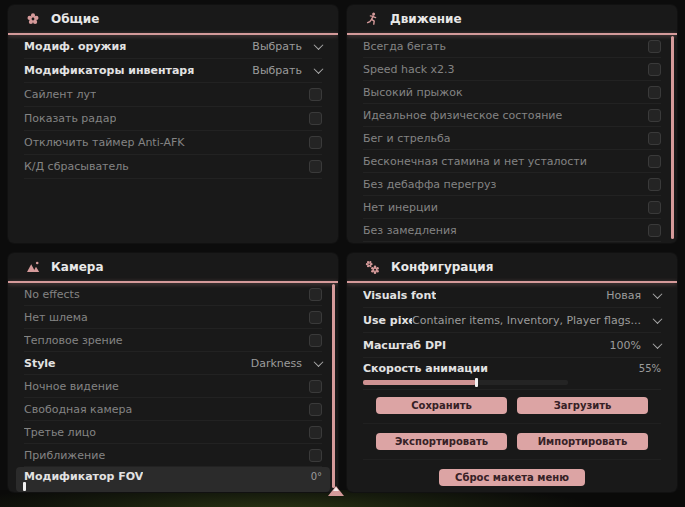 This screenshot has height=507, width=685. I want to click on row-checkbox: Отключить таймер Anti-AFK, so click(173, 143).